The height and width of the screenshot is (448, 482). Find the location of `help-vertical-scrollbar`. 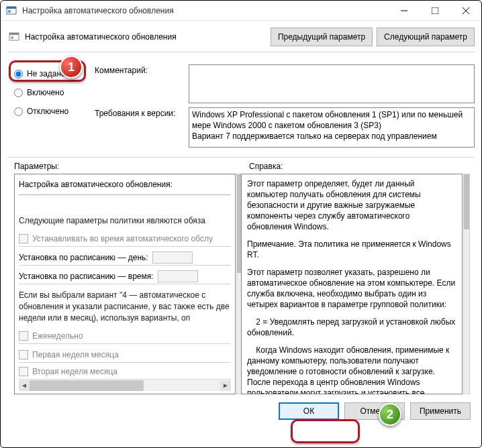

help-vertical-scrollbar is located at coordinates (467, 284).